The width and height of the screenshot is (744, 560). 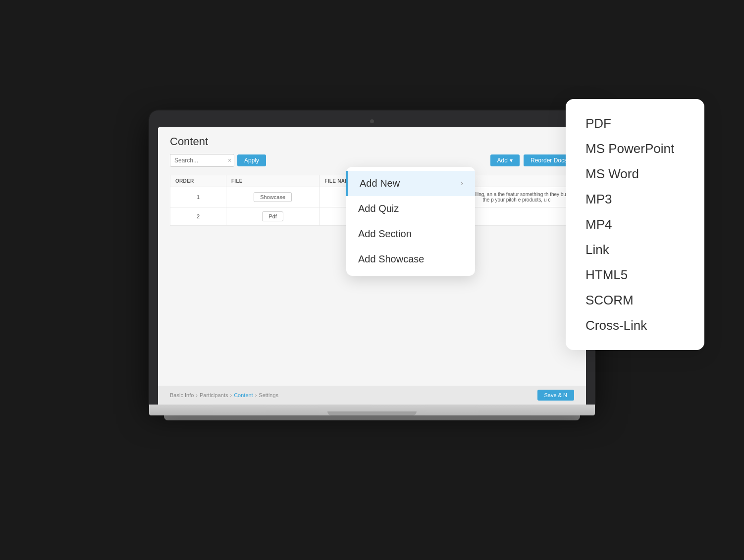 What do you see at coordinates (198, 181) in the screenshot?
I see `col-order: ORDER` at bounding box center [198, 181].